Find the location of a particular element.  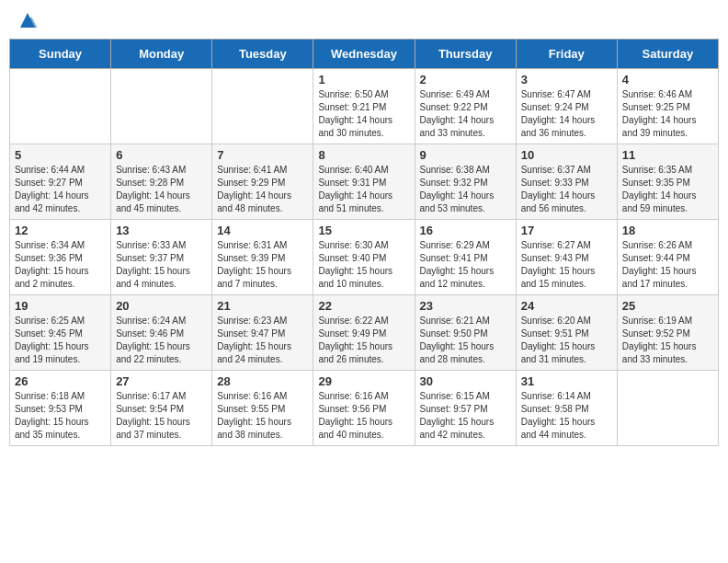

calendar-cell: 27Sunrise: 6:17 AMSunset: 9:54 PMDayligh… is located at coordinates (162, 408).